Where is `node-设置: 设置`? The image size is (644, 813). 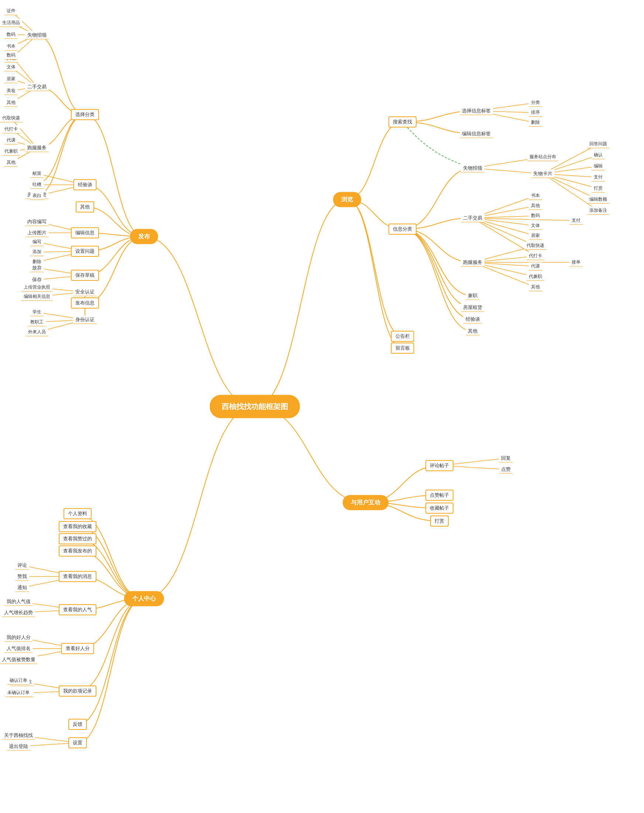
node-设置: 设置 is located at coordinates (78, 743).